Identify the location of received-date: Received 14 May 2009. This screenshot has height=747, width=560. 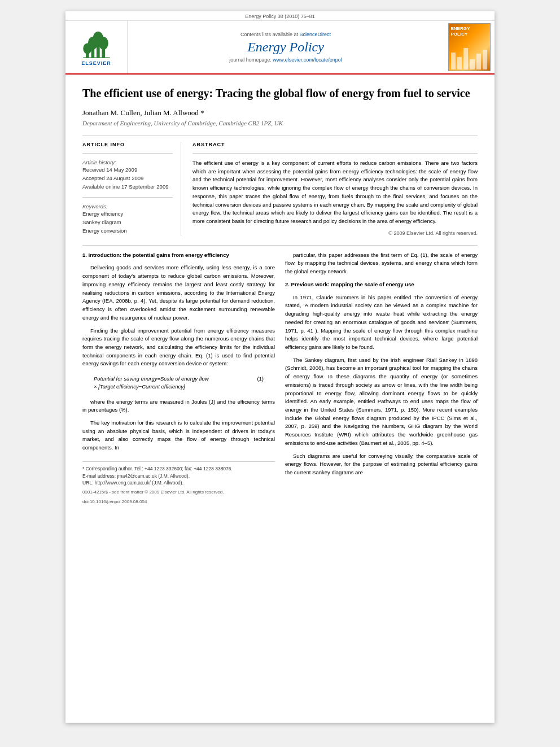
(128, 169).